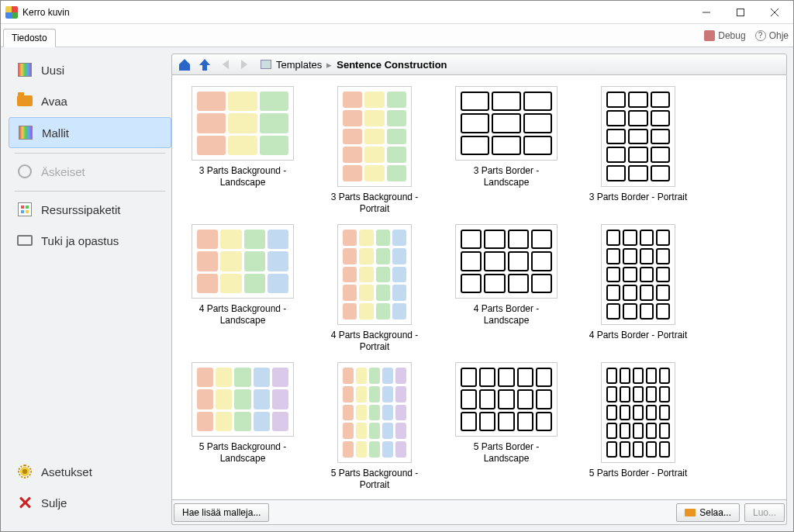  Describe the element at coordinates (740, 12) in the screenshot. I see `maximize-icon` at that location.